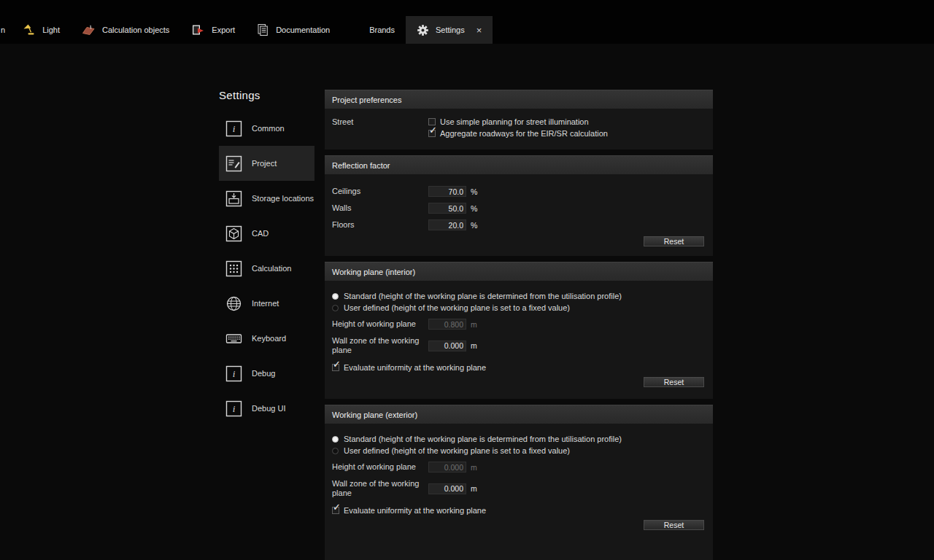 The image size is (934, 560). I want to click on section-project-preferences: Project preferences Street ✓ Use simple …, so click(519, 120).